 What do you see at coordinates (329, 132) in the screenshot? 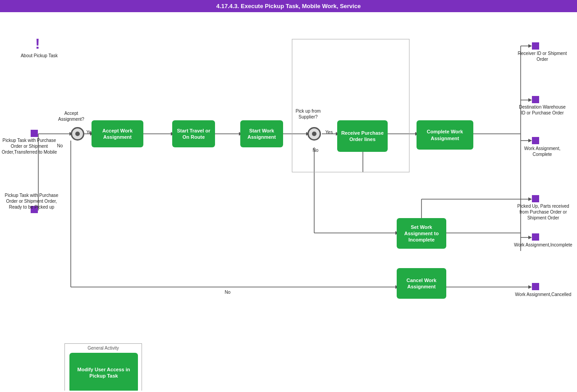
I see `yes2-label: Yes` at bounding box center [329, 132].